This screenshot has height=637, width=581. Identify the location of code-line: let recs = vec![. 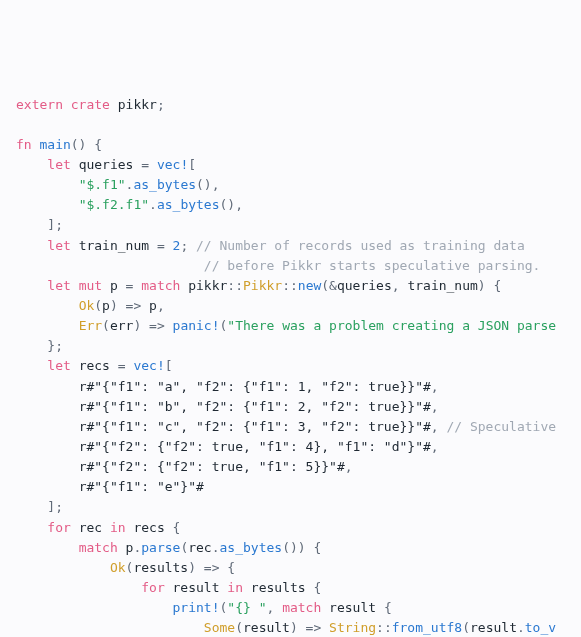
(298, 366).